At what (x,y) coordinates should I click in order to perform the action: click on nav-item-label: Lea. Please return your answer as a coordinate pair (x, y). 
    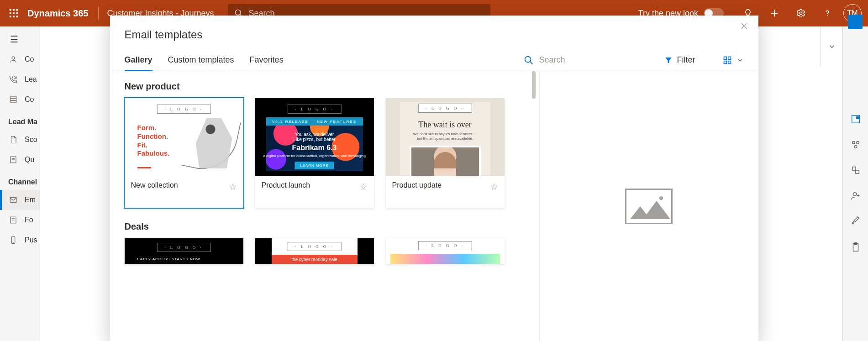
    Looking at the image, I should click on (31, 79).